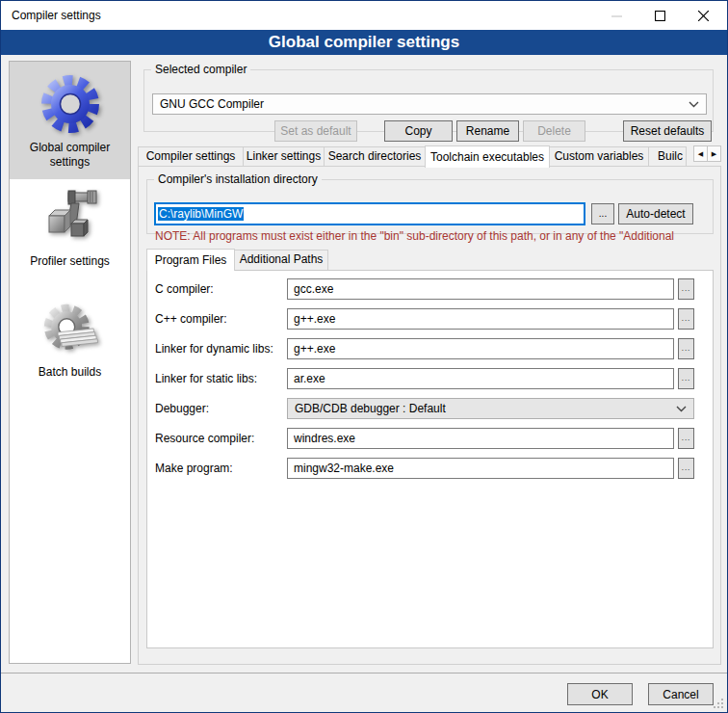  Describe the element at coordinates (667, 131) in the screenshot. I see `reset-defaults-button: Reset defaults` at that location.